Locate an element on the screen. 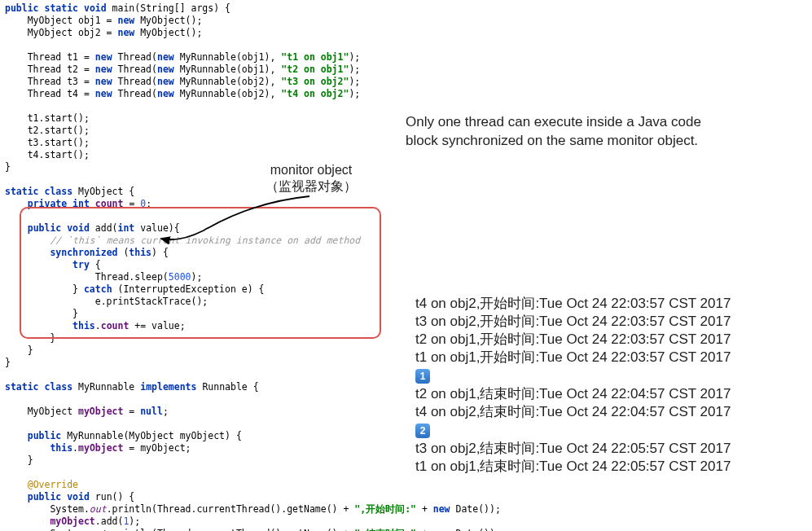 This screenshot has width=812, height=531. output-row: t1 on obj1,结束时间:Tue Oct 24 22:05:57 CST … is located at coordinates (573, 467).